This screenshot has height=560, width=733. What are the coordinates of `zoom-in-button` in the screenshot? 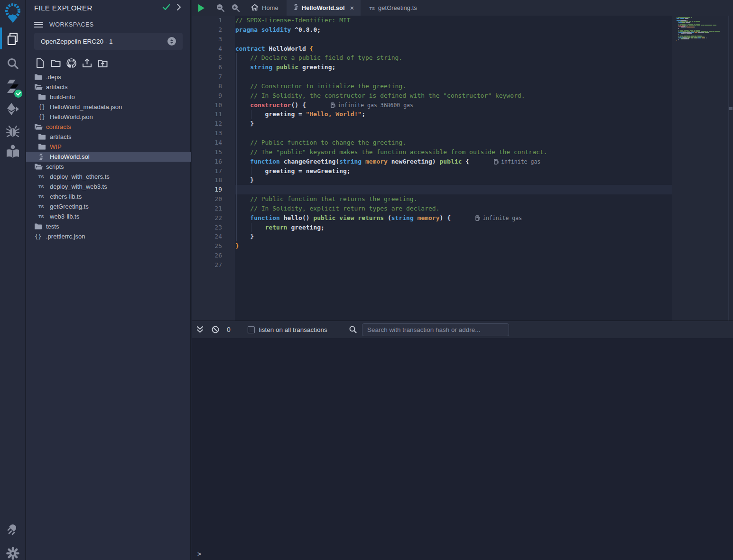 It's located at (235, 8).